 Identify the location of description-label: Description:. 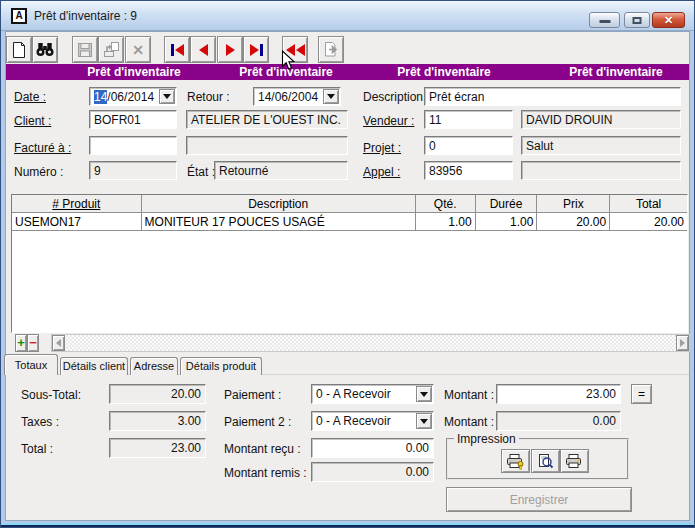
(394, 97).